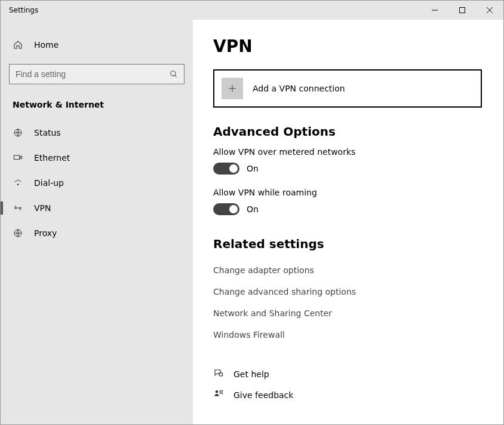 This screenshot has height=425, width=504. Describe the element at coordinates (97, 45) in the screenshot. I see `home-nav: Home` at that location.